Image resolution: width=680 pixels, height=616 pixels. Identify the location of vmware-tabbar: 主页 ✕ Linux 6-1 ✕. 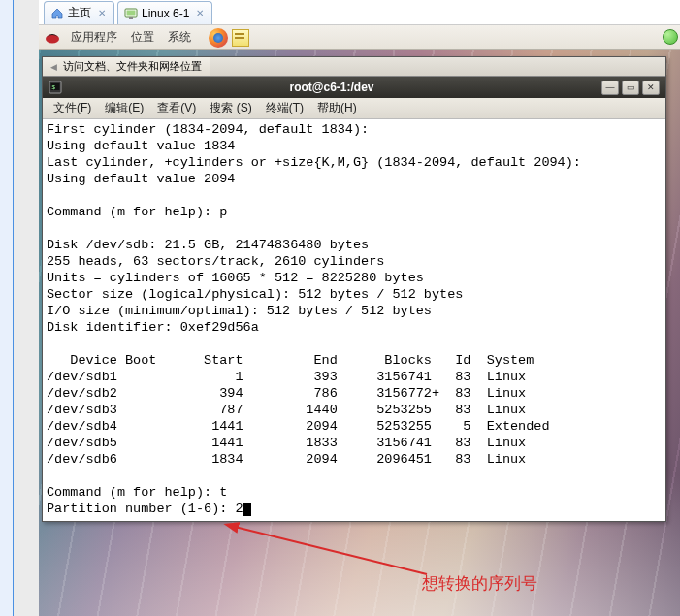
(359, 13).